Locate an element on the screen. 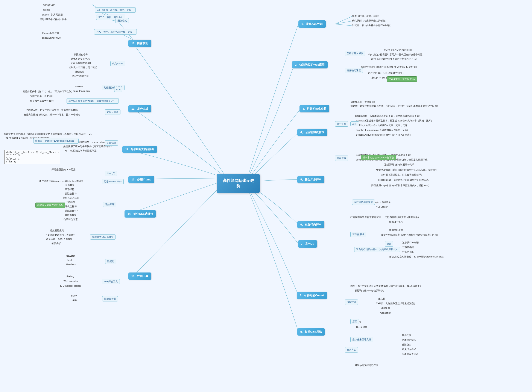 This screenshot has height=392, width=532. leaf-too-many-recur: 过多的递归 is located at coordinates (408, 252).